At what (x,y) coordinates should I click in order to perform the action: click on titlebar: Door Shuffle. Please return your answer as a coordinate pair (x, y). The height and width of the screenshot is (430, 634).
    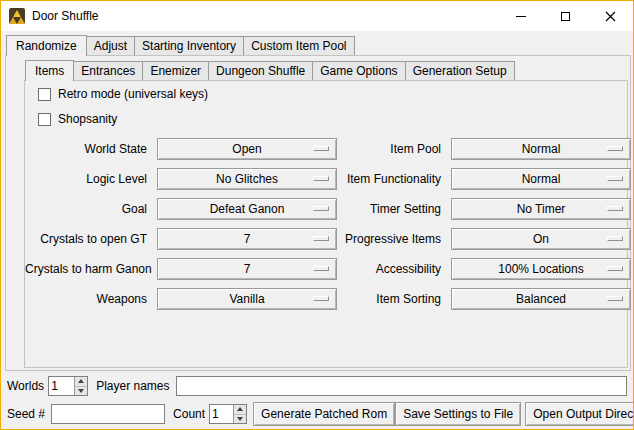
    Looking at the image, I should click on (317, 16).